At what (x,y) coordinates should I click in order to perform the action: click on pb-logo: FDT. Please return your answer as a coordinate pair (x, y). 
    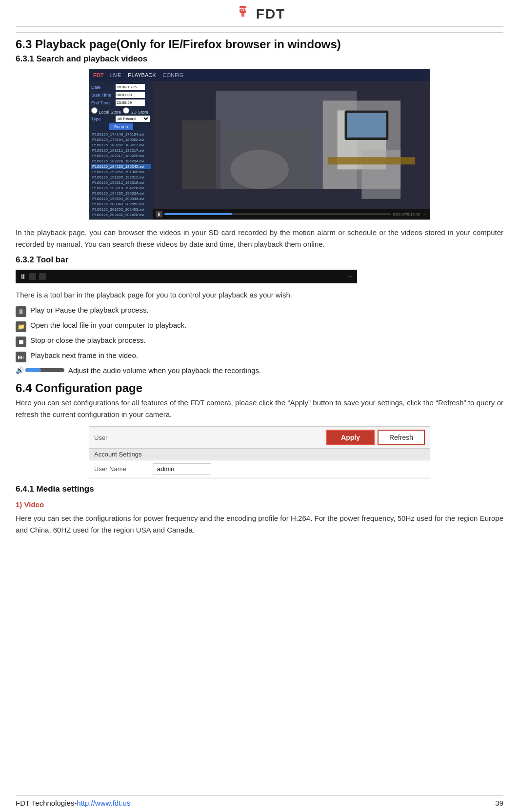
    Looking at the image, I should click on (99, 75).